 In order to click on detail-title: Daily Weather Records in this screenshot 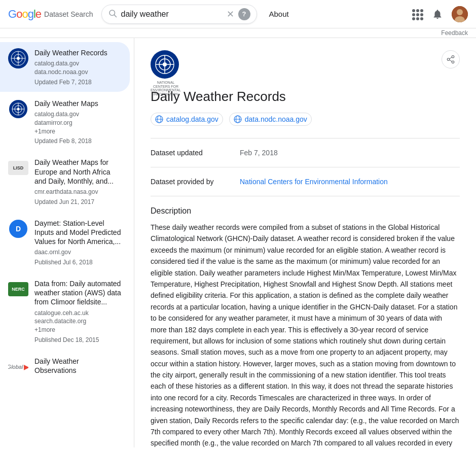, I will do `click(305, 96)`.